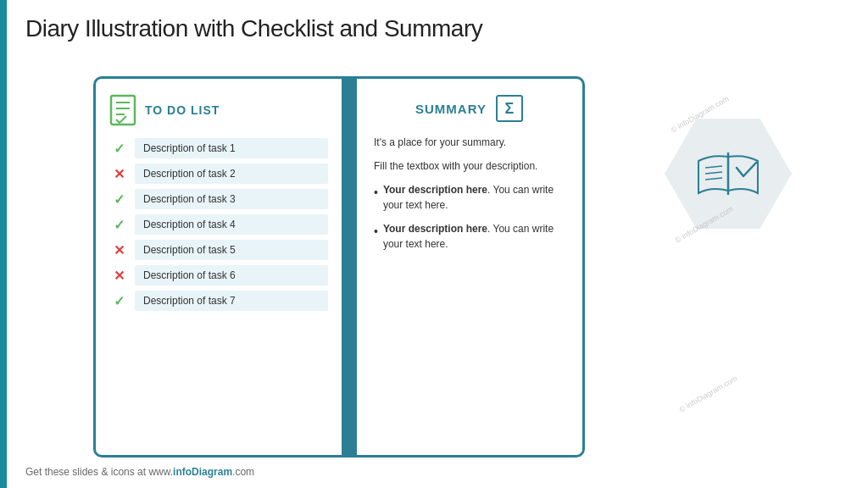  I want to click on book-spine, so click(349, 267).